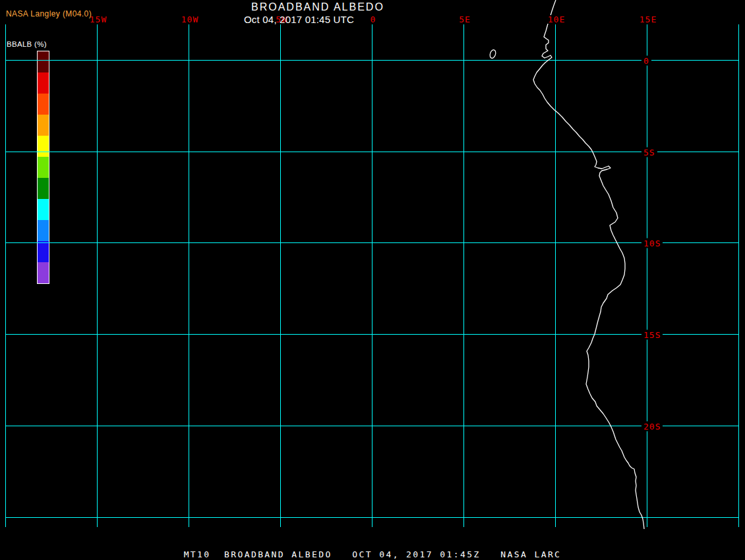 Image resolution: width=745 pixels, height=560 pixels. I want to click on africa-coastline, so click(589, 265).